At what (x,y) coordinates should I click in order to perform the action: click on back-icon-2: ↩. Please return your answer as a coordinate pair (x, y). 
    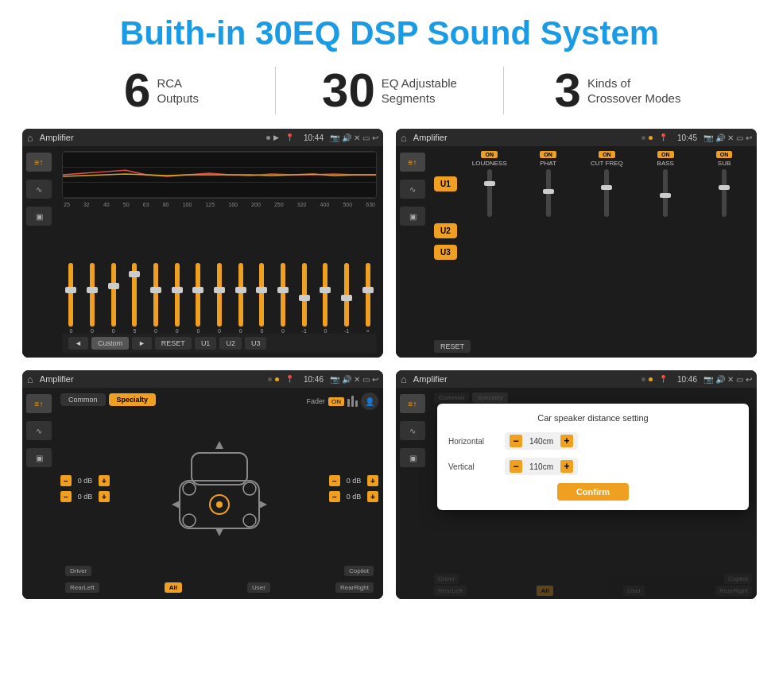
    Looking at the image, I should click on (749, 138).